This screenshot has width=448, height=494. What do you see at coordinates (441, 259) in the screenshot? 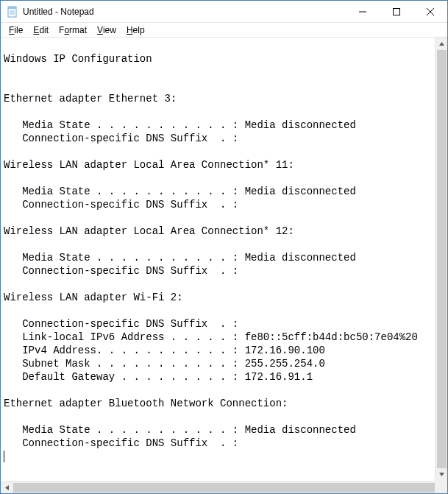
I see `vertical-scroll-track` at bounding box center [441, 259].